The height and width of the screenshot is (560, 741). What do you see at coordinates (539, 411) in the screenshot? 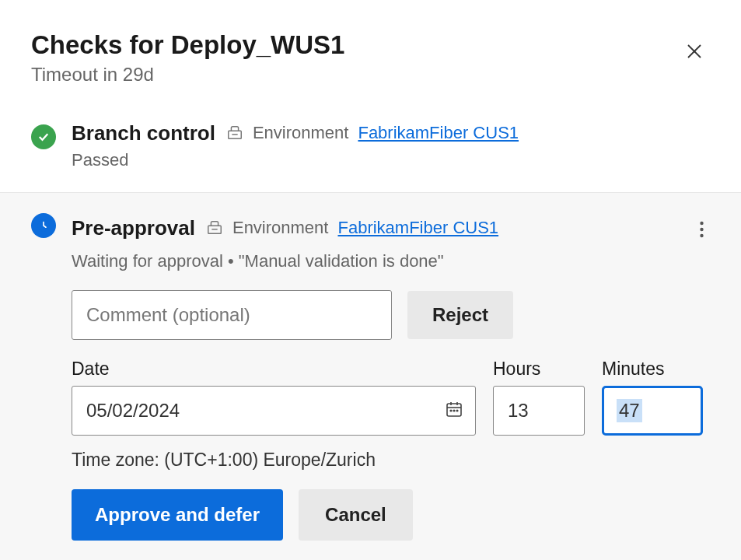
I see `hours-input` at bounding box center [539, 411].